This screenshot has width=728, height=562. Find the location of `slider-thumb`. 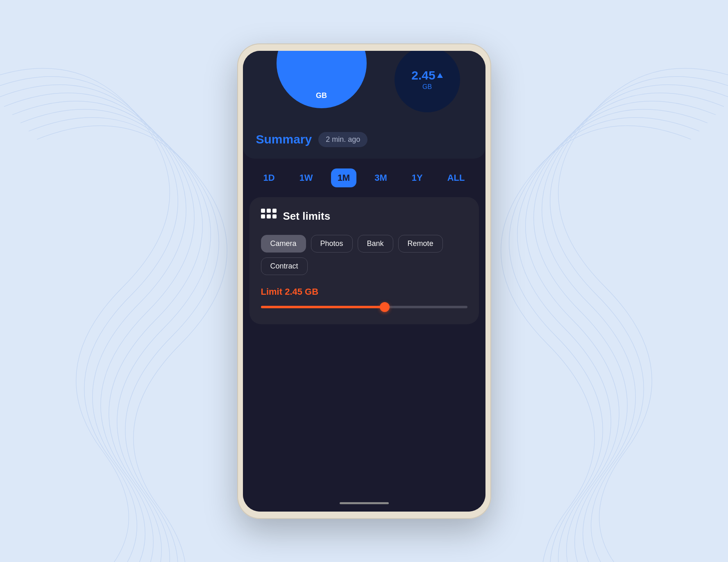

slider-thumb is located at coordinates (385, 307).